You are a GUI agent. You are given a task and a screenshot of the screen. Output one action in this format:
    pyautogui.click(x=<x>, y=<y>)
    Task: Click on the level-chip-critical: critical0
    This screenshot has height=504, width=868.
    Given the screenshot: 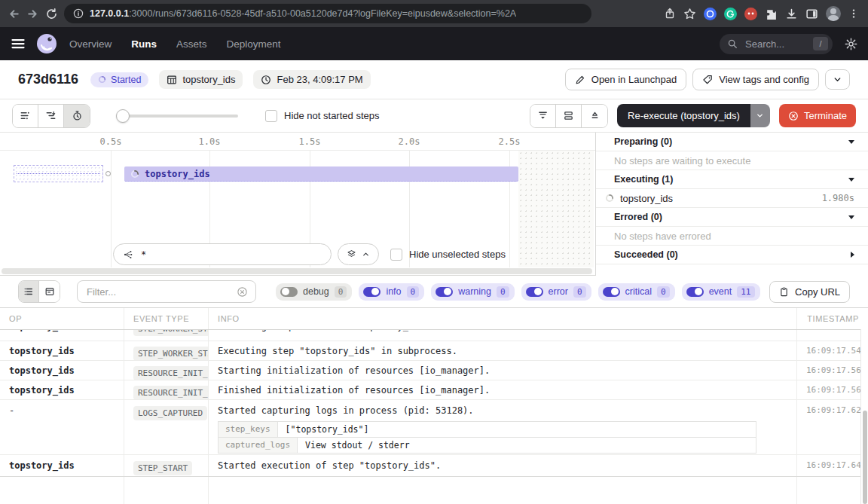 What is the action you would take?
    pyautogui.click(x=637, y=292)
    